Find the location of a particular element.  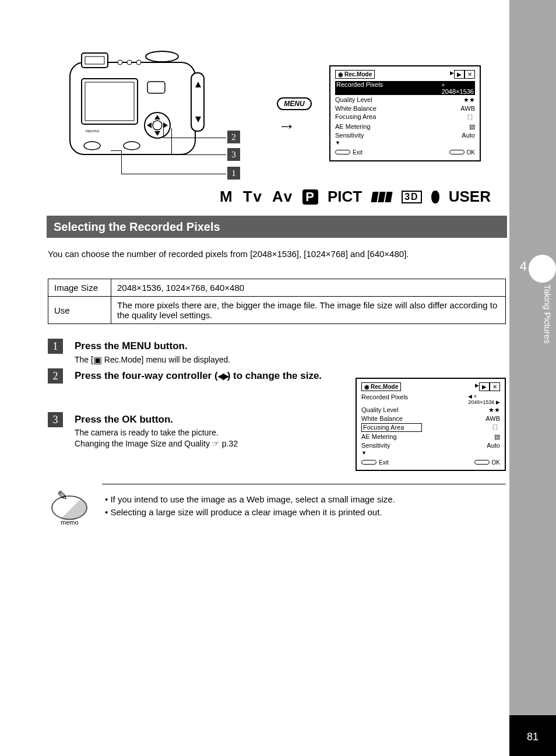

lcd-preview-main: ◉Rec.Mode ▶ ▶ ✕ Recorded Pixels×2048×153… is located at coordinates (405, 113).